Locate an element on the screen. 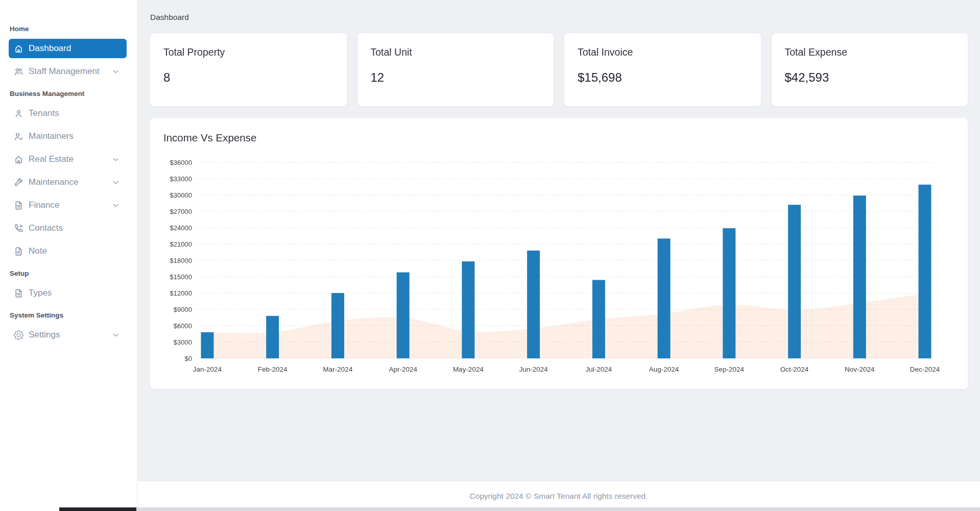 The image size is (980, 511). x-axis-tick-label: May-2024 is located at coordinates (469, 370).